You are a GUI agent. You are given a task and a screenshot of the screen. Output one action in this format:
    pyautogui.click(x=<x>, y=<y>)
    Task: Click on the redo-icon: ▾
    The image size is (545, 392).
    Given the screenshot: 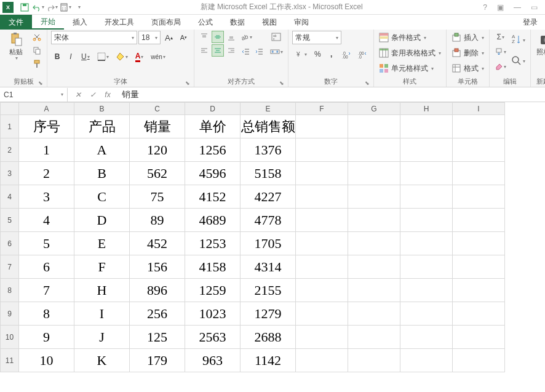 What is the action you would take?
    pyautogui.click(x=52, y=7)
    